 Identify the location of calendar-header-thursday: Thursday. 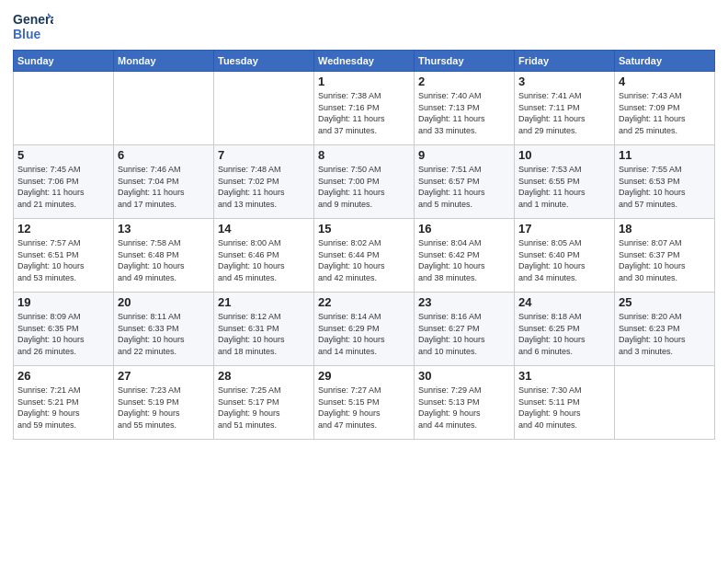
(465, 61).